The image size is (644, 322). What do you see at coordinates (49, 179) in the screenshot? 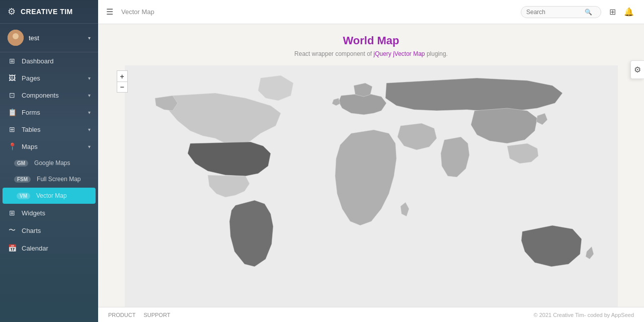
I see `sidebar-item-fullscreen-map: FSM Full Screen Map` at bounding box center [49, 179].